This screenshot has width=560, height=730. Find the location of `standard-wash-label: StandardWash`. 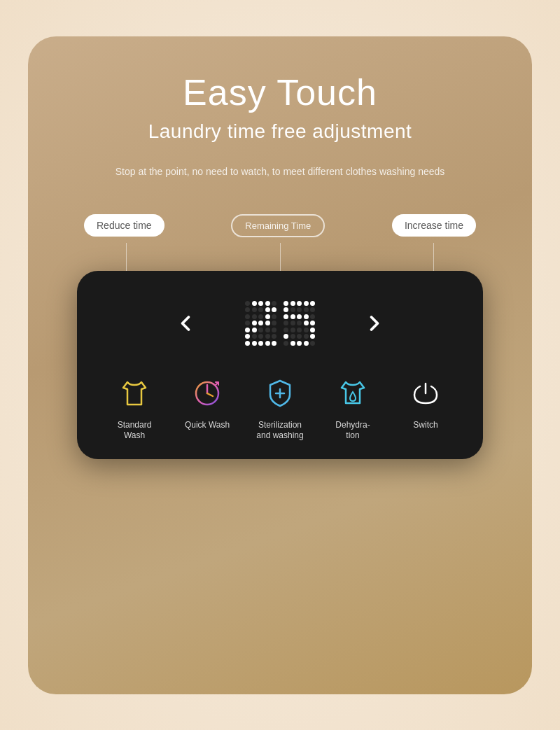

standard-wash-label: StandardWash is located at coordinates (134, 431).